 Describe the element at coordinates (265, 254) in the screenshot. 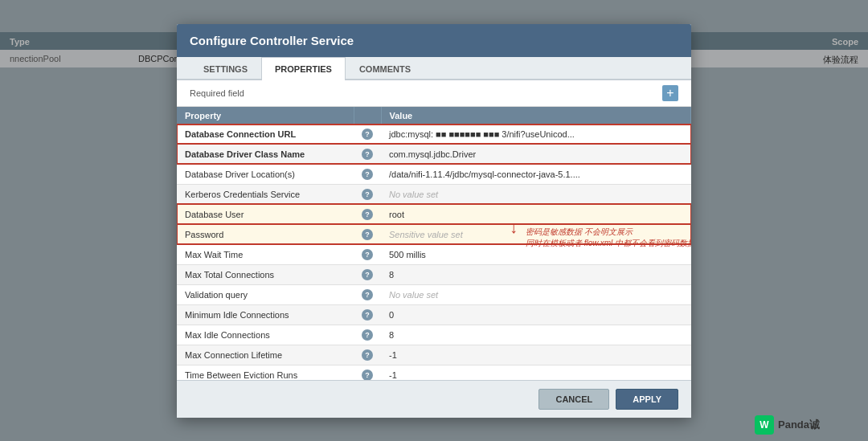

I see `property-name: Max Wait Time` at that location.